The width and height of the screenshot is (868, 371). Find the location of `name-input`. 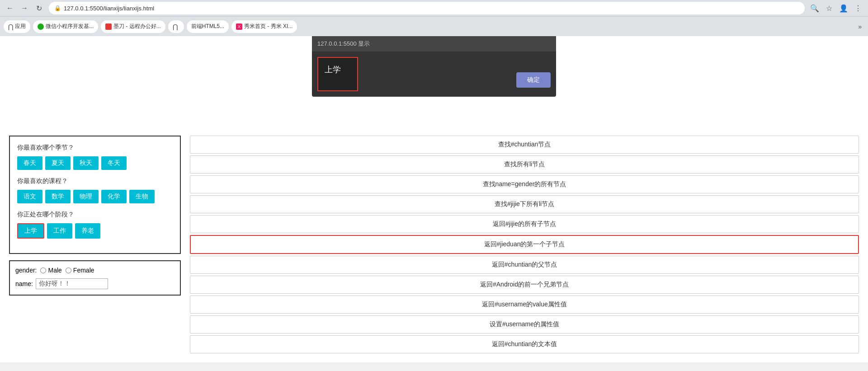

name-input is located at coordinates (72, 284).